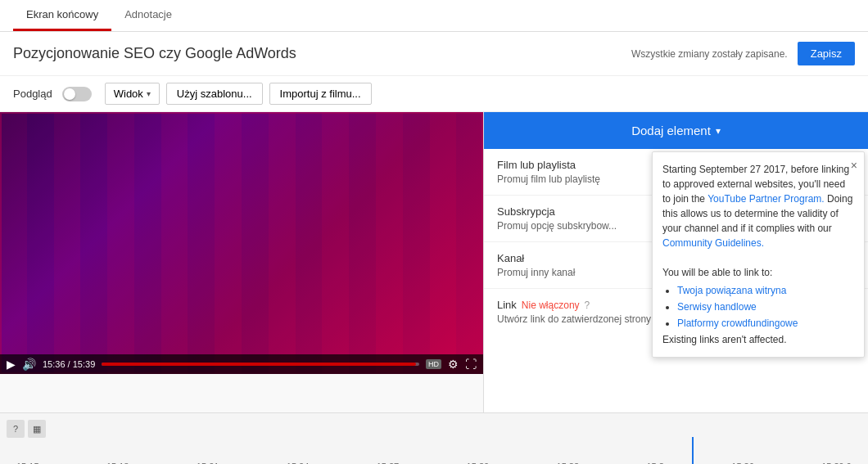 The height and width of the screenshot is (464, 868). Describe the element at coordinates (550, 305) in the screenshot. I see `link-status: Nie włączony` at that location.